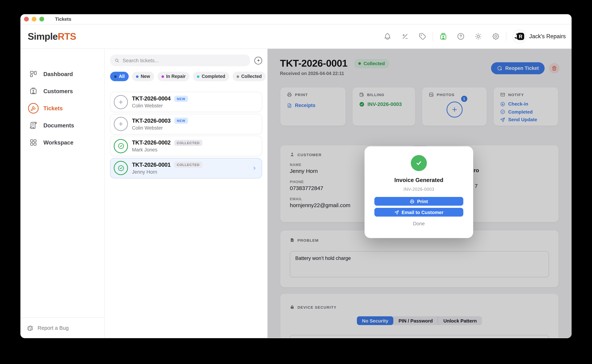 The width and height of the screenshot is (592, 364). Describe the element at coordinates (419, 163) in the screenshot. I see `success-check-icon` at that location.